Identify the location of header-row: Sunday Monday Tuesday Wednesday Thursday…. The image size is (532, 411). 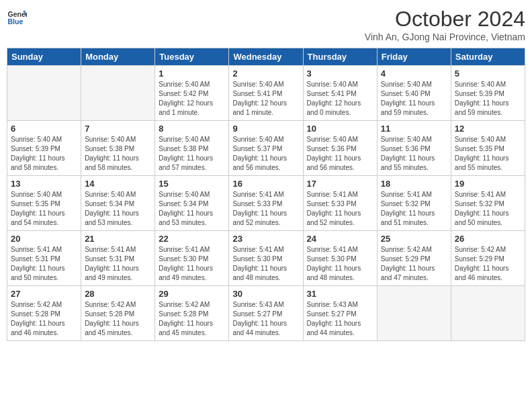
(266, 57).